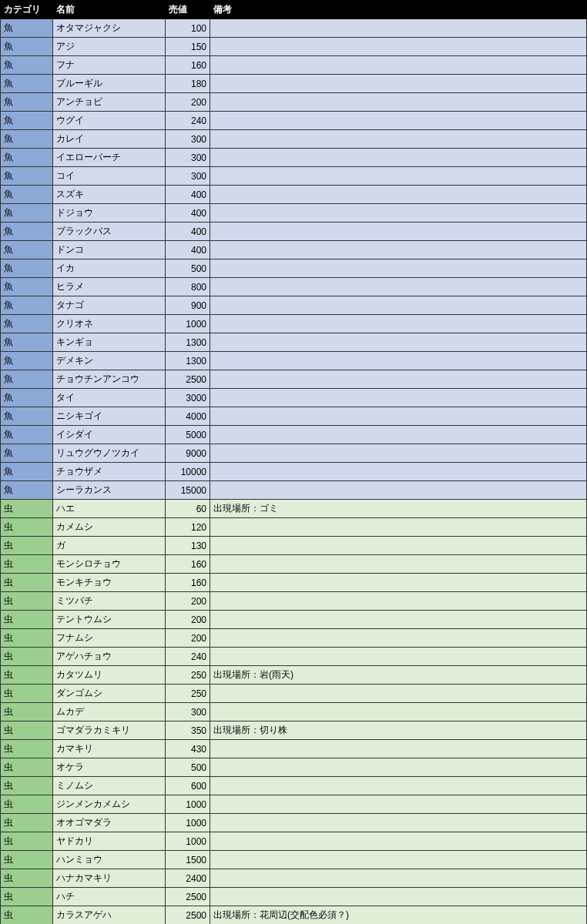 This screenshot has width=587, height=924. What do you see at coordinates (399, 10) in the screenshot?
I see `header-note: 備考` at bounding box center [399, 10].